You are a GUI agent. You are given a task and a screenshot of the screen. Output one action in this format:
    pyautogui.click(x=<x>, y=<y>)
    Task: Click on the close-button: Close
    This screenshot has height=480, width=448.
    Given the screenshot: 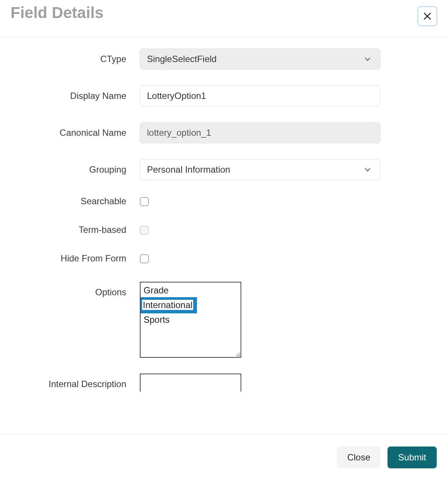 What is the action you would take?
    pyautogui.click(x=359, y=457)
    